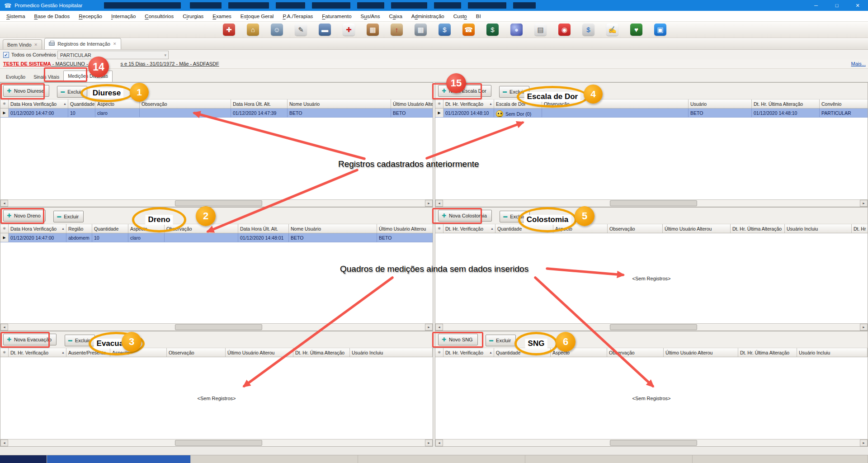  I want to click on menu-item-internacao: Internação, so click(123, 16).